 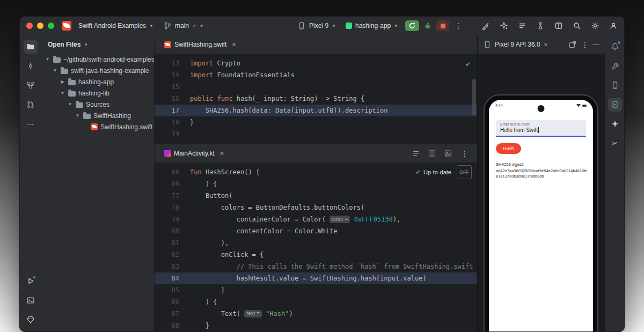 I want to click on branch-selector: main ↗ ▼, so click(x=184, y=26).